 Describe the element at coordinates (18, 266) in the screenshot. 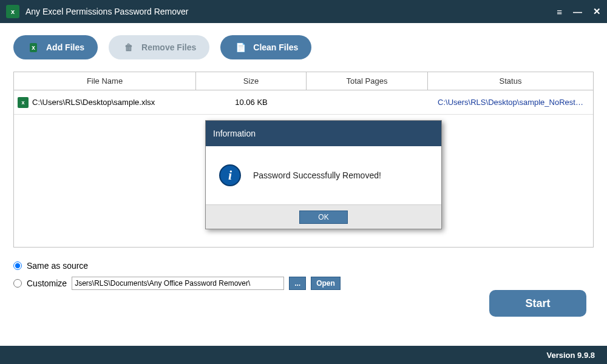

I see `radio-same-input` at that location.